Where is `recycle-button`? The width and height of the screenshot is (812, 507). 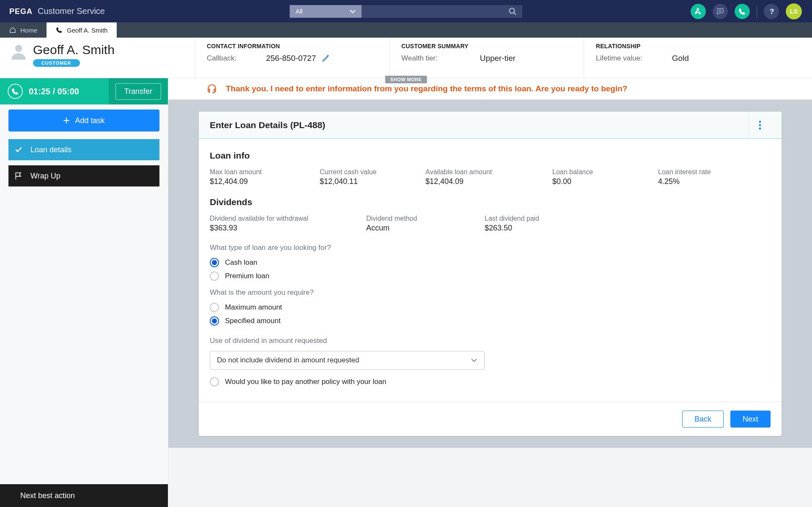 recycle-button is located at coordinates (698, 11).